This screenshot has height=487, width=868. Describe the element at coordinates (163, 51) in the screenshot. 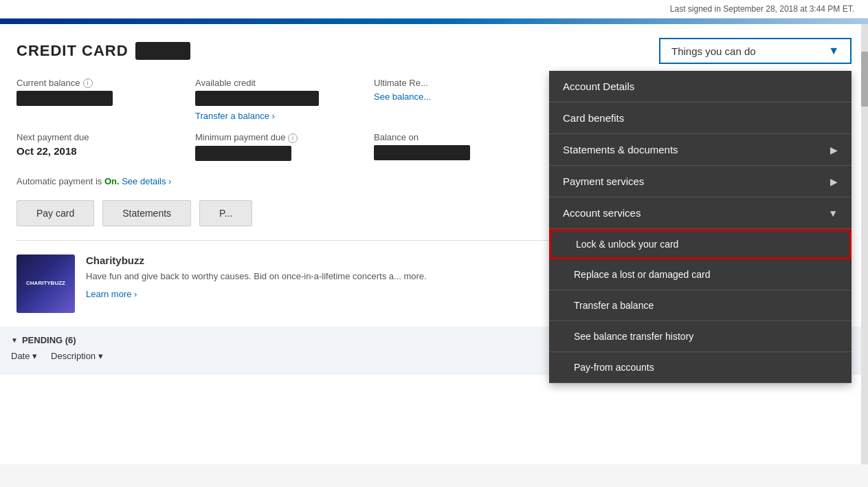

I see `card-number-masked` at that location.